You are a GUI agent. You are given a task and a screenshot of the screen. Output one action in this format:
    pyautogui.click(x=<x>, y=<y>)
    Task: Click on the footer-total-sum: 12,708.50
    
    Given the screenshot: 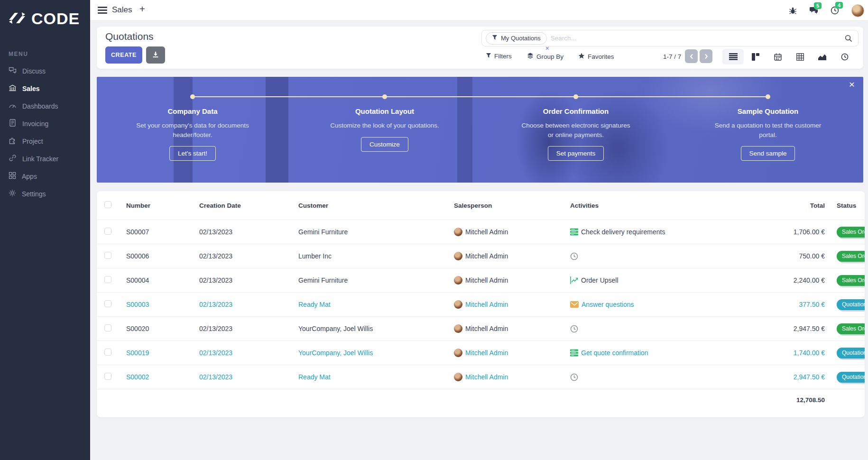 What is the action you would take?
    pyautogui.click(x=776, y=400)
    